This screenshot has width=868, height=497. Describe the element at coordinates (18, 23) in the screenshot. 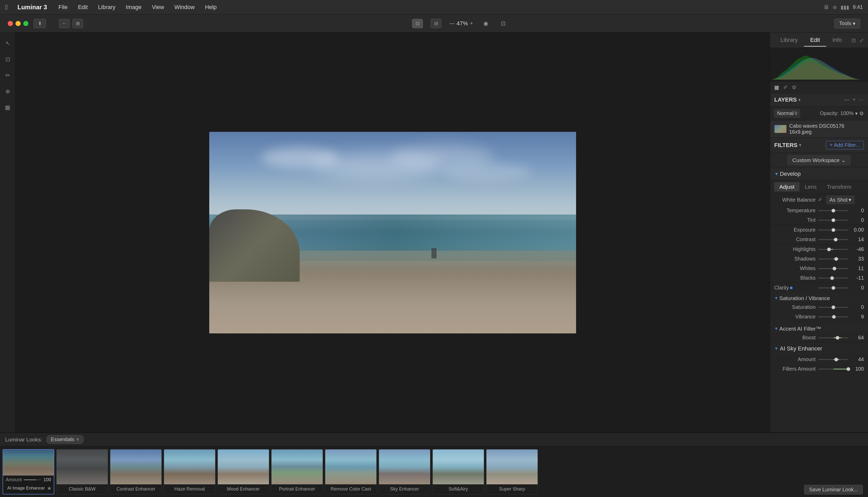

I see `minimize-button` at that location.